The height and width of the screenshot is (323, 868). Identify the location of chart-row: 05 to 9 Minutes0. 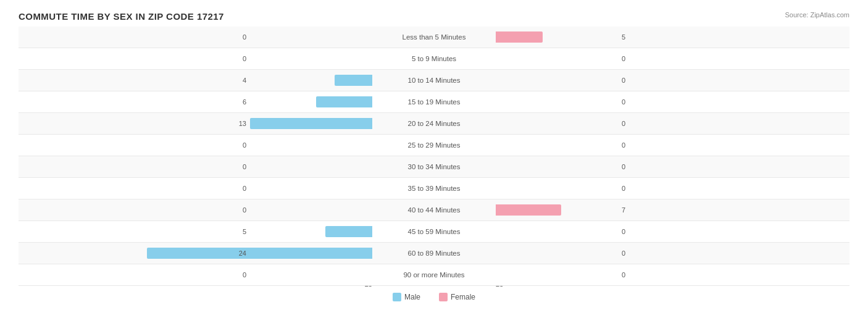
(434, 59).